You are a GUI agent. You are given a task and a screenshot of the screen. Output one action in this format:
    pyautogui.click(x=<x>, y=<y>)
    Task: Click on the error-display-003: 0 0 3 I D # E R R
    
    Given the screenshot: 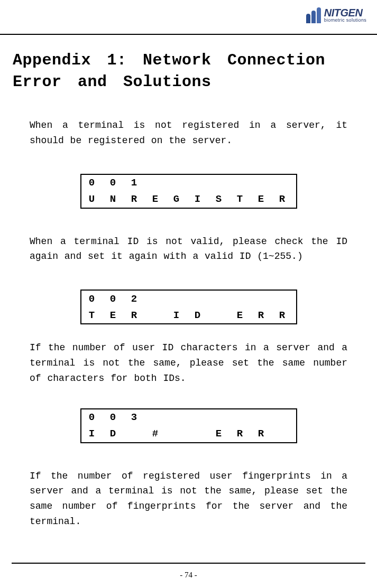 What is the action you would take?
    pyautogui.click(x=189, y=426)
    